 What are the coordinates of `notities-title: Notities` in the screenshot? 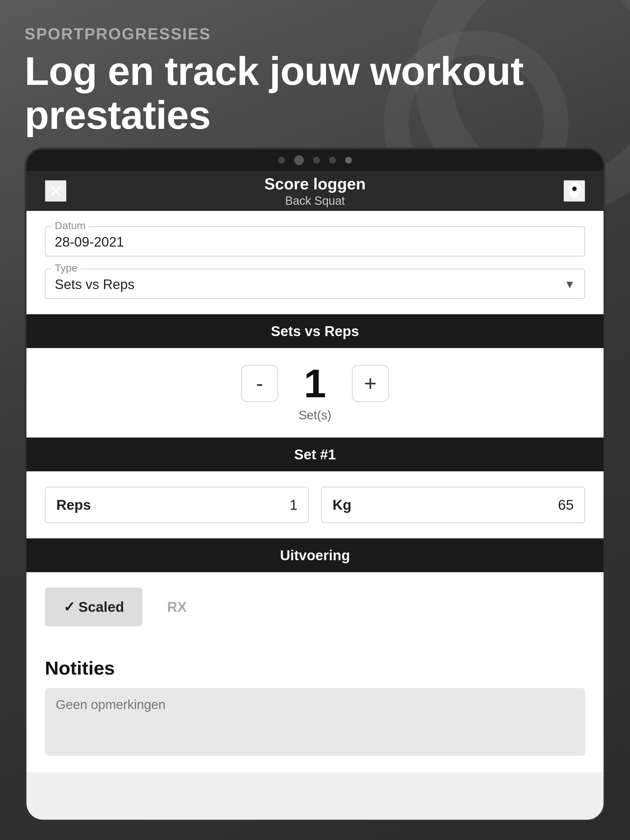 It's located at (315, 668).